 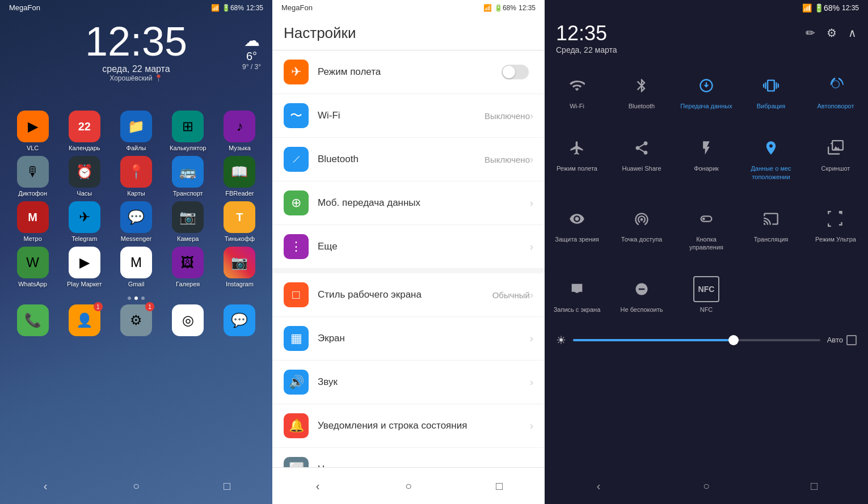 I want to click on app-telegram-icon: ✈, so click(x=85, y=217).